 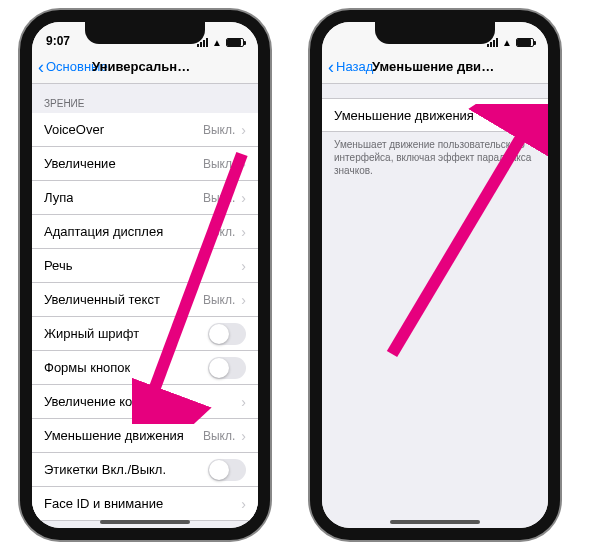 What do you see at coordinates (145, 266) in the screenshot?
I see `row-speech: Речь ›` at bounding box center [145, 266].